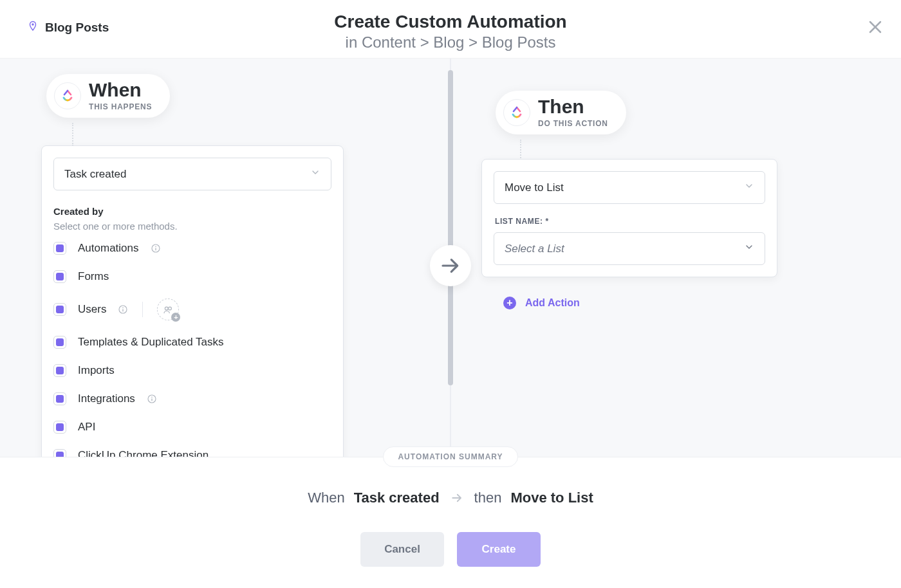  What do you see at coordinates (192, 174) in the screenshot?
I see `trigger-dropdown: Task created` at bounding box center [192, 174].